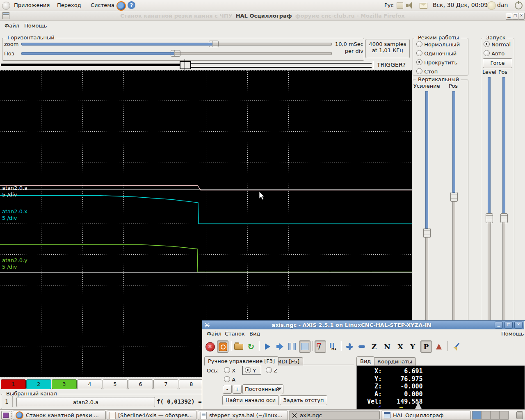 This screenshot has width=525, height=420. I want to click on trigger-status-label: TRIGGER?, so click(391, 65).